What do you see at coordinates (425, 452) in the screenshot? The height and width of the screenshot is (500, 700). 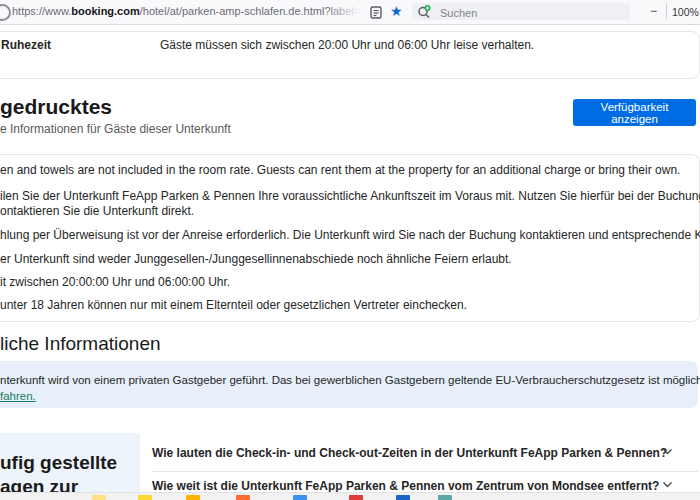 I see `faq-item-checkin-times: Wie lauten die Check-in- und Check-out-Z…` at bounding box center [425, 452].